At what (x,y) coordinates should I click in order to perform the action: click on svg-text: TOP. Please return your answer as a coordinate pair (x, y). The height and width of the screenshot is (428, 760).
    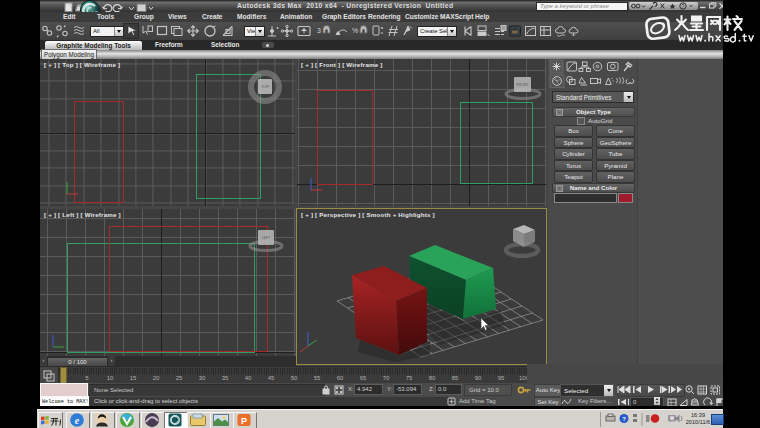
    Looking at the image, I should click on (265, 86).